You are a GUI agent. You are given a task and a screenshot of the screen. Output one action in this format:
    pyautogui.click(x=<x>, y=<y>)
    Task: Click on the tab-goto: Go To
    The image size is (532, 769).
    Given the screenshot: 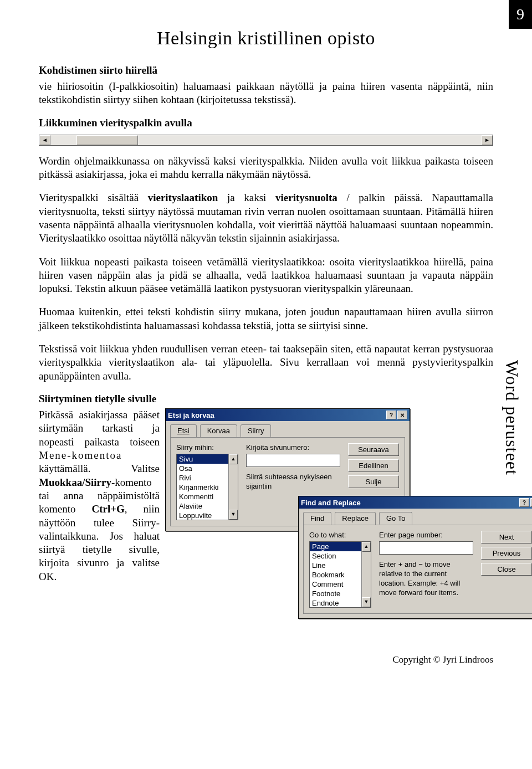 What is the action you would take?
    pyautogui.click(x=396, y=519)
    